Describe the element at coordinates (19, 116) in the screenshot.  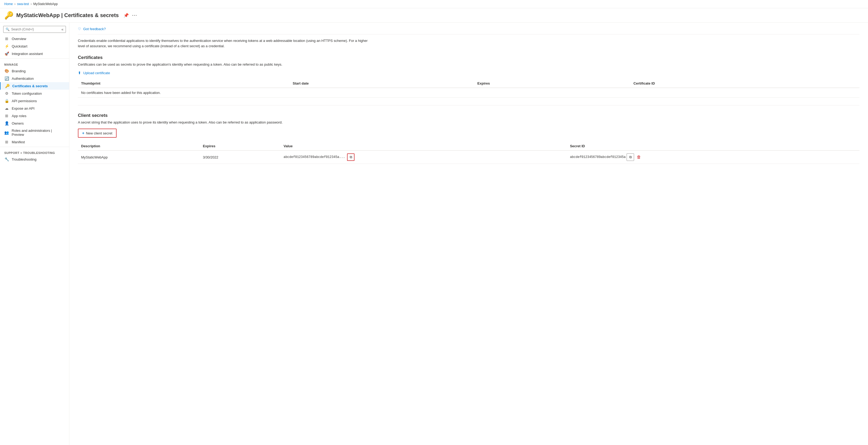
I see `sidebar-label-approles: App roles` at that location.